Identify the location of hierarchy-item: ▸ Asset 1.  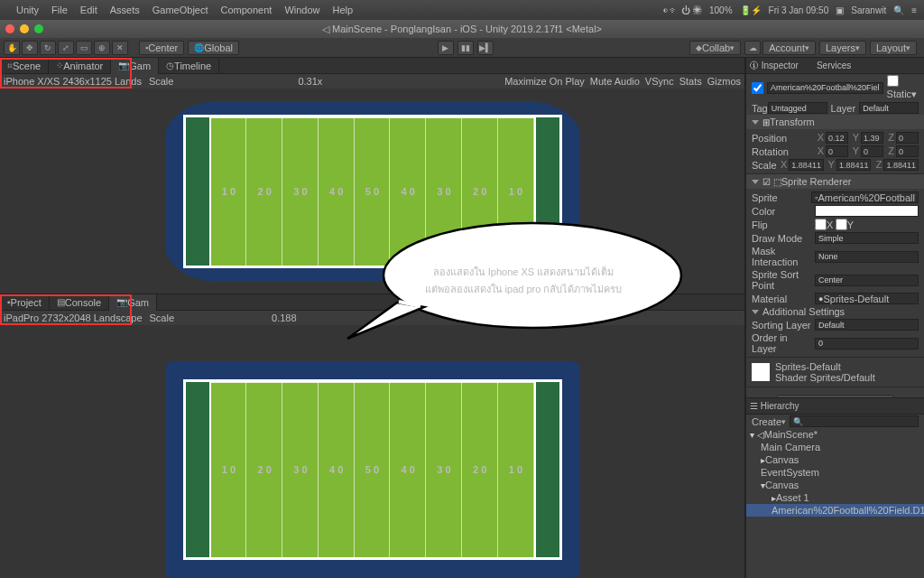
(836, 498).